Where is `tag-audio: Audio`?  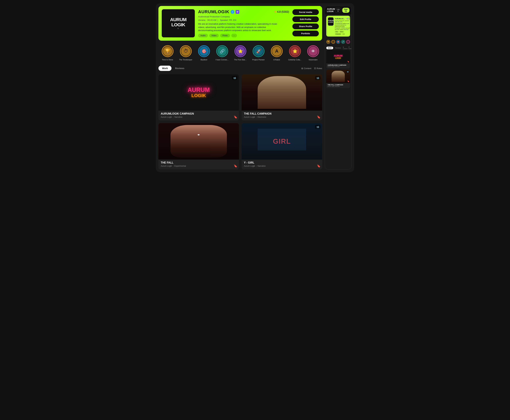
tag-audio: Audio is located at coordinates (203, 35).